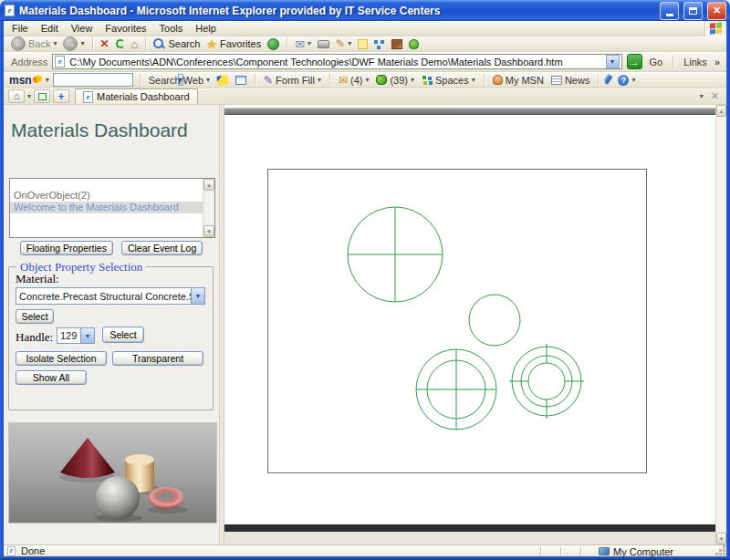  What do you see at coordinates (292, 80) in the screenshot?
I see `form-fill-button: ✎ Form Fill ▾` at bounding box center [292, 80].